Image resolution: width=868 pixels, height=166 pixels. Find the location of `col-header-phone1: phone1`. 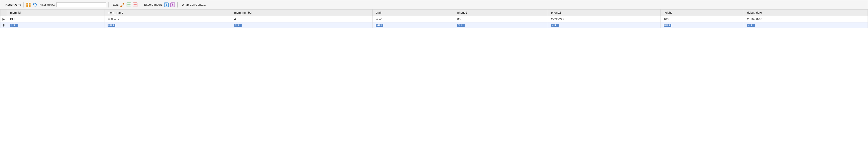

col-header-phone1: phone1 is located at coordinates (501, 13).